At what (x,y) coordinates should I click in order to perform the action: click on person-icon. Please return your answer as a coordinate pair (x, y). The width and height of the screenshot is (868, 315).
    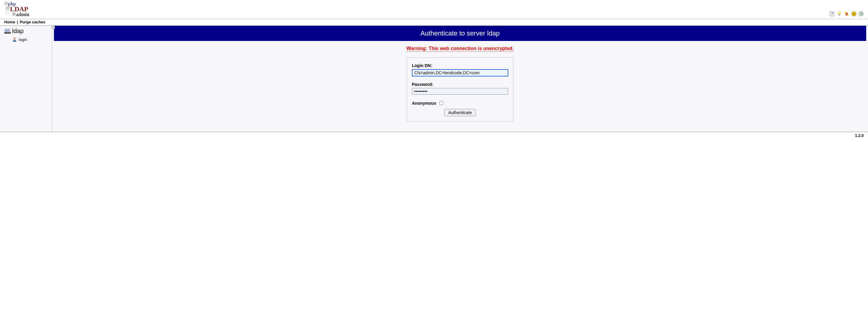
    Looking at the image, I should click on (14, 39).